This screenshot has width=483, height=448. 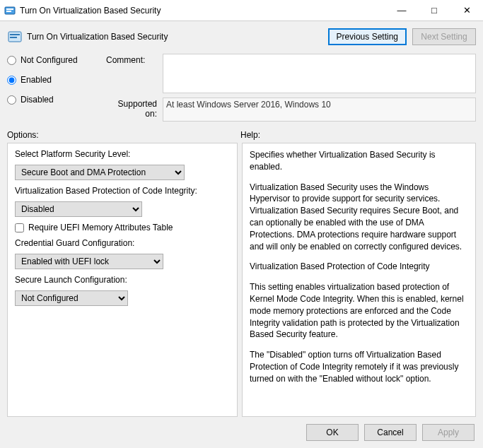 I want to click on help-text: The "Disabled" option turns off Virtuali…, so click(x=359, y=367).